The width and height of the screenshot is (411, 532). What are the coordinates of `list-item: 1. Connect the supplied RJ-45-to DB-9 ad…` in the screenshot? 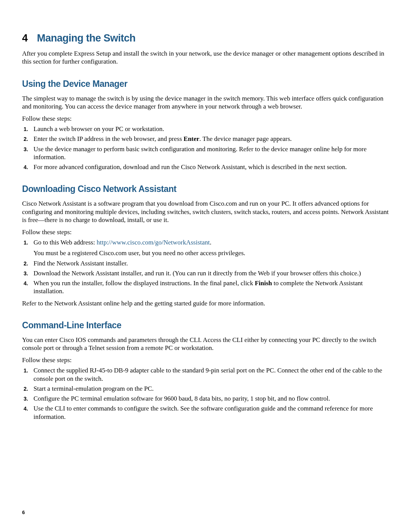 It's located at (208, 375).